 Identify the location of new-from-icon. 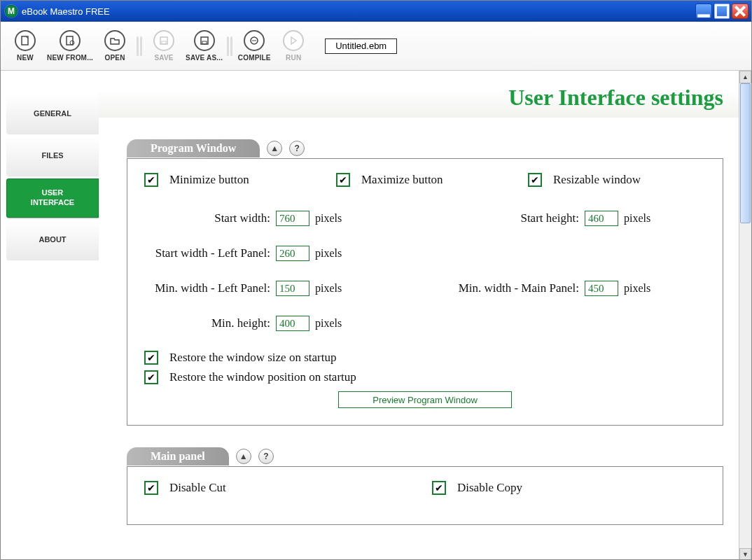
(70, 41).